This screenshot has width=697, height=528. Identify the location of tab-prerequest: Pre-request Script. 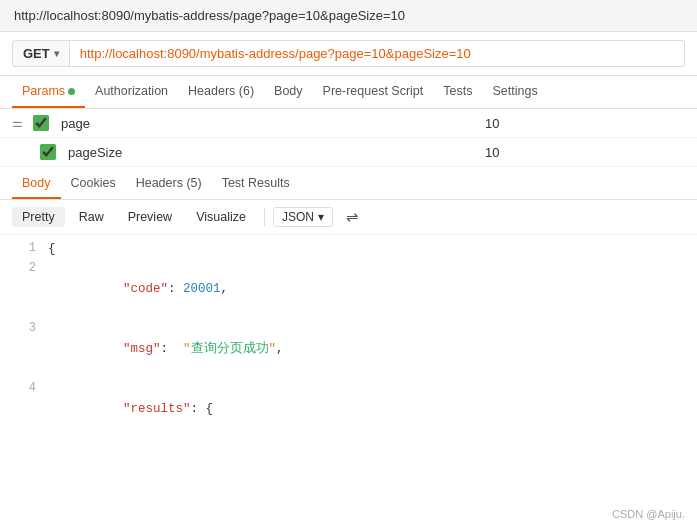
(374, 92).